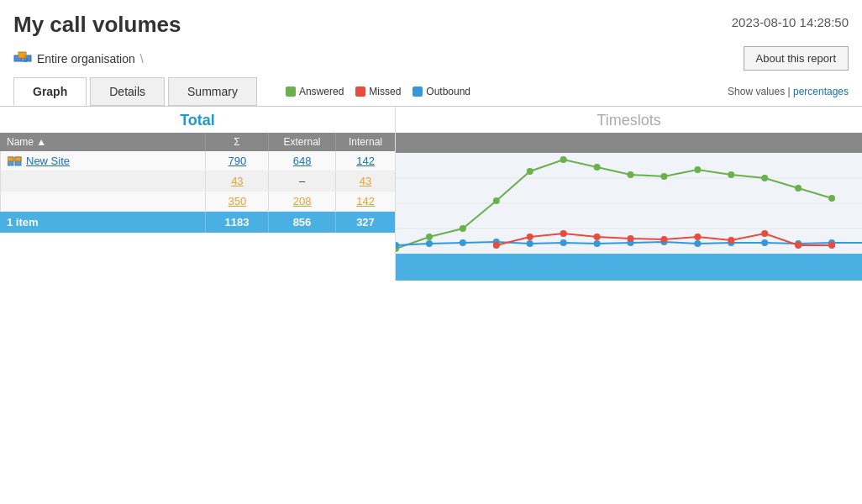 This screenshot has height=504, width=862. Describe the element at coordinates (628, 267) in the screenshot. I see `chart-total-bar` at that location.